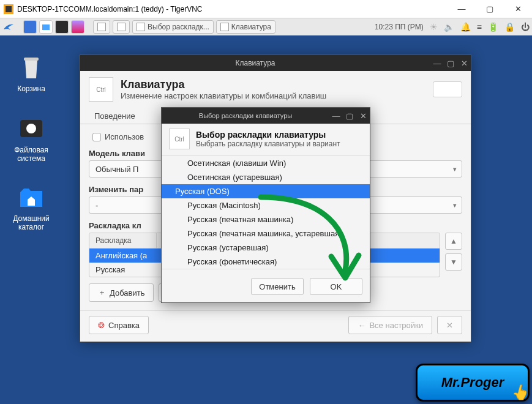  What do you see at coordinates (124, 137) in the screenshot?
I see `use-system-label: Использов` at bounding box center [124, 137].